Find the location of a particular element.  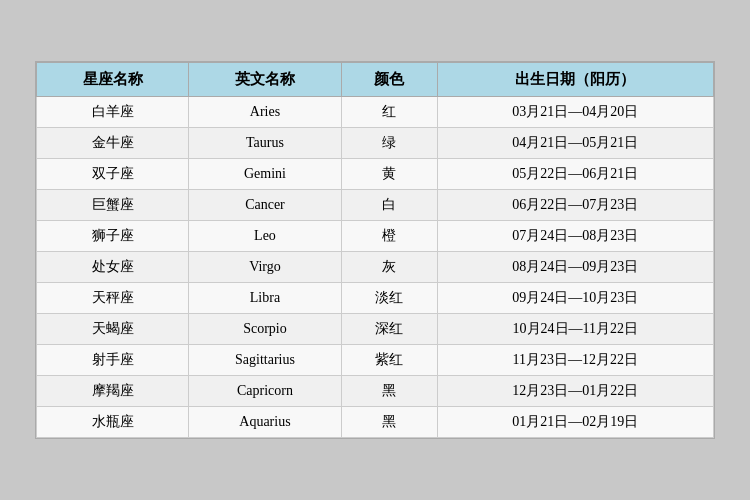

cell-english-name: Taurus is located at coordinates (265, 144).